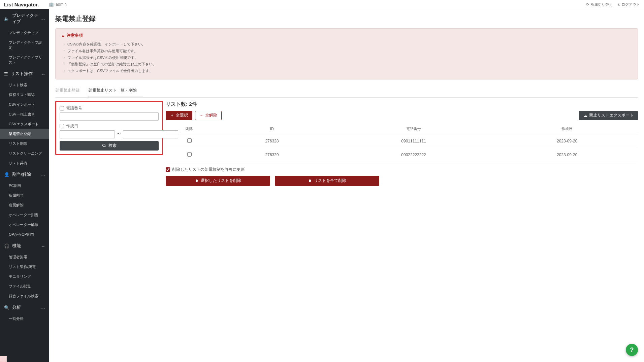 The height and width of the screenshot is (362, 644). What do you see at coordinates (62, 108) in the screenshot?
I see `phone-checkbox` at bounding box center [62, 108].